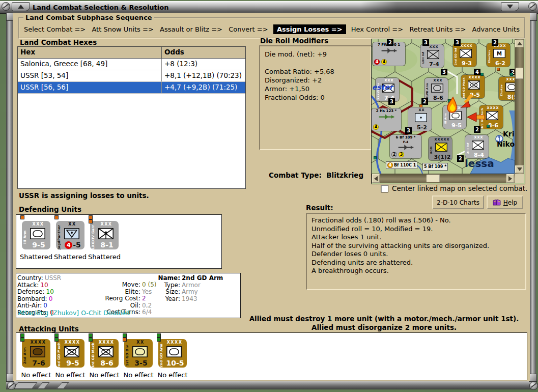  What do you see at coordinates (104, 359) in the screenshot?
I see `attacking-unit: 3rd GD MechXXXX8-6No effect` at bounding box center [104, 359].